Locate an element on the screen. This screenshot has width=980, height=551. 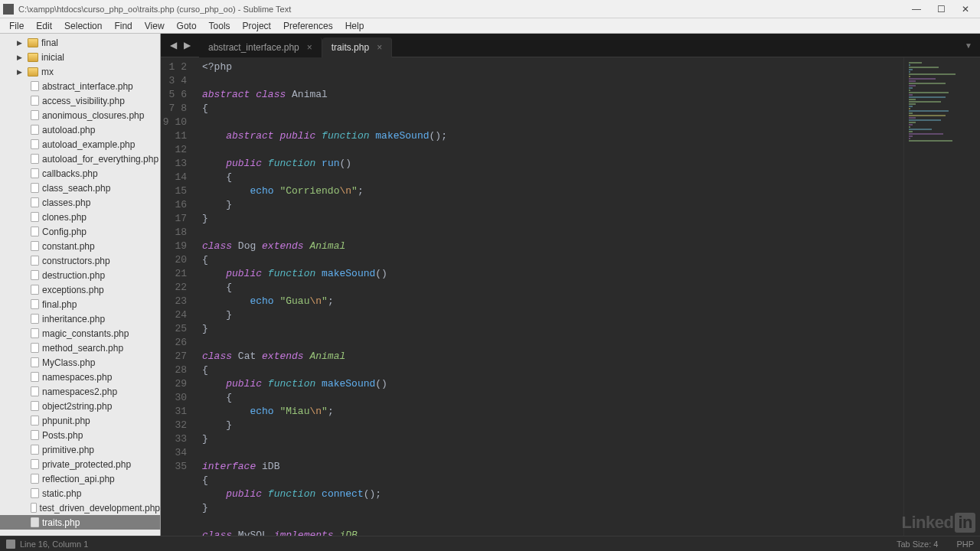
file-item: object2string.php is located at coordinates (80, 406).